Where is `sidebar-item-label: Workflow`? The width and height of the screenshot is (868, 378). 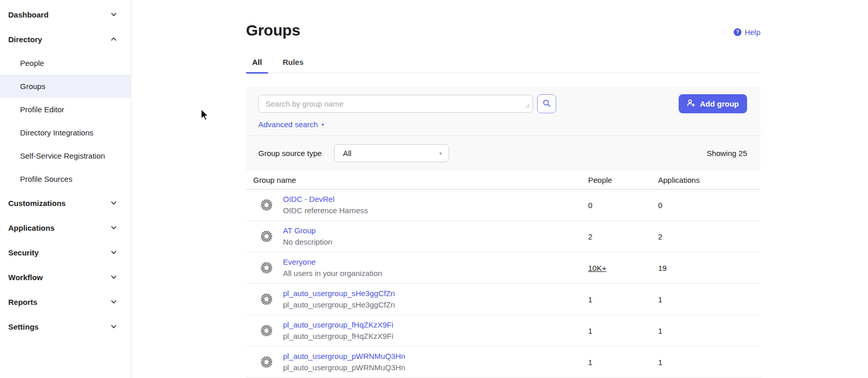 sidebar-item-label: Workflow is located at coordinates (26, 277).